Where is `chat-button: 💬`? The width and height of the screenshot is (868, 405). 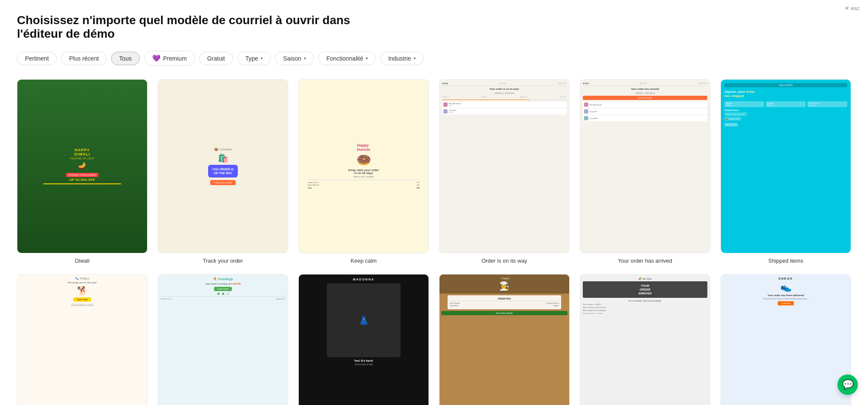 chat-button: 💬 is located at coordinates (848, 385).